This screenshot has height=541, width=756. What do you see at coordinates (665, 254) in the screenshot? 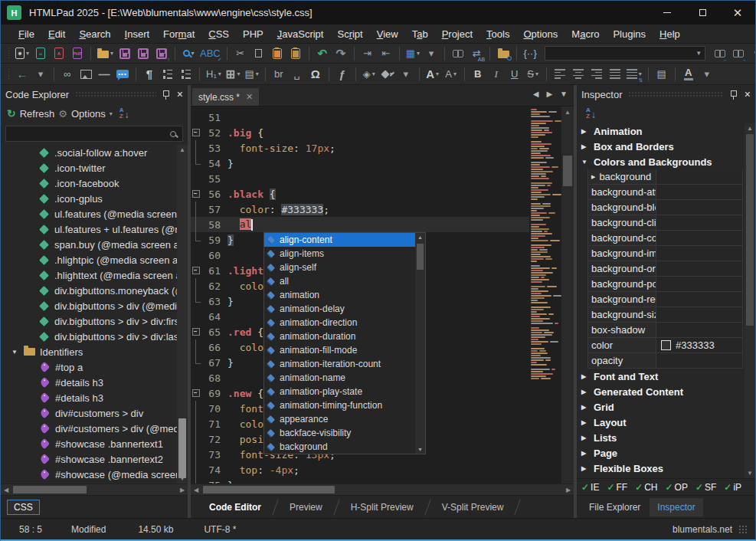
I see `property-row: background-im` at bounding box center [665, 254].